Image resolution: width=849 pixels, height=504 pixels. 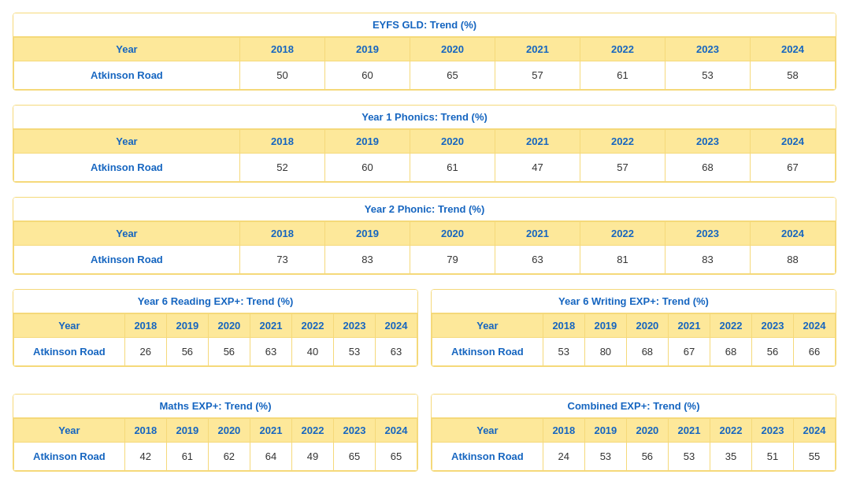 What do you see at coordinates (792, 76) in the screenshot?
I see `cell-0-7: 58` at bounding box center [792, 76].